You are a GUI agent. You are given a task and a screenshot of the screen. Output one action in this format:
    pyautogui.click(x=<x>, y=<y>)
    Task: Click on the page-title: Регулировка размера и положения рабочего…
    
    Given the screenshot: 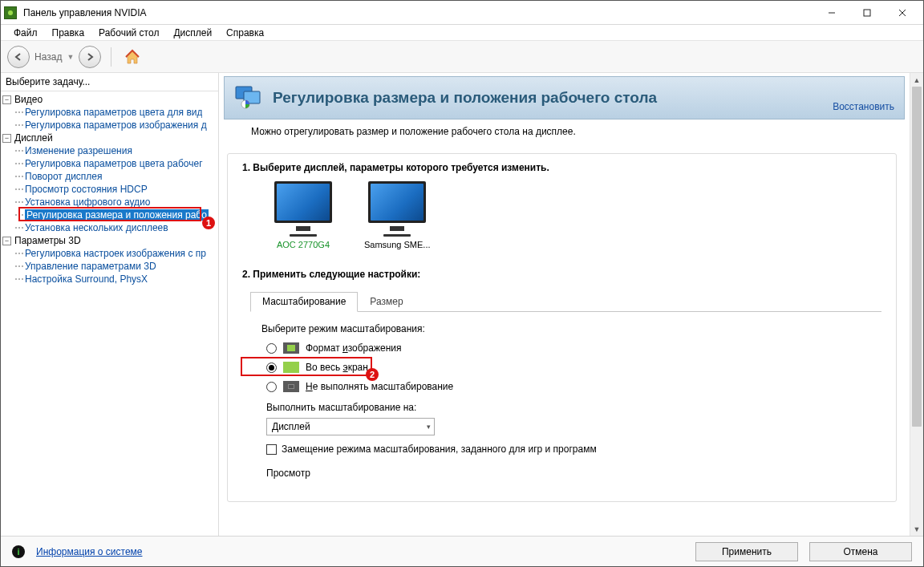 What is the action you would take?
    pyautogui.click(x=548, y=98)
    